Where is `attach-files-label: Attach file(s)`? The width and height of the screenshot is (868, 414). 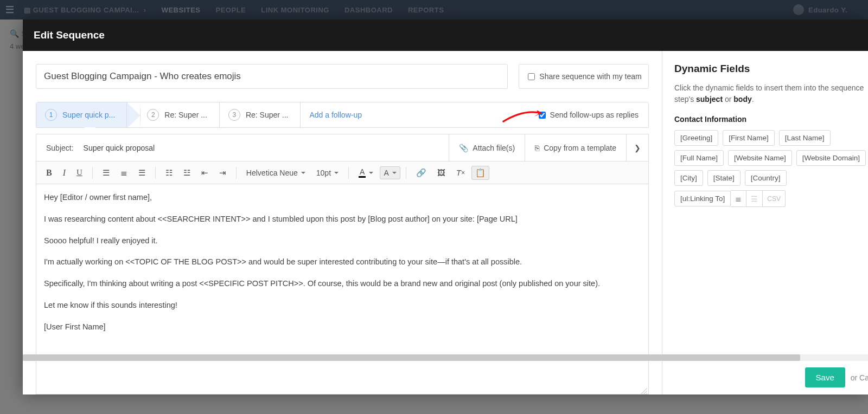 attach-files-label: Attach file(s) is located at coordinates (494, 148).